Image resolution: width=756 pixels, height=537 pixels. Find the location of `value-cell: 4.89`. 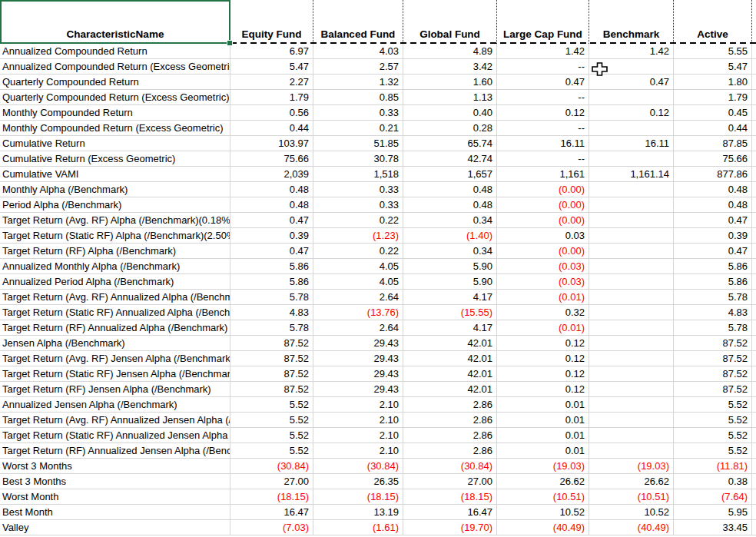

value-cell: 4.89 is located at coordinates (450, 51).